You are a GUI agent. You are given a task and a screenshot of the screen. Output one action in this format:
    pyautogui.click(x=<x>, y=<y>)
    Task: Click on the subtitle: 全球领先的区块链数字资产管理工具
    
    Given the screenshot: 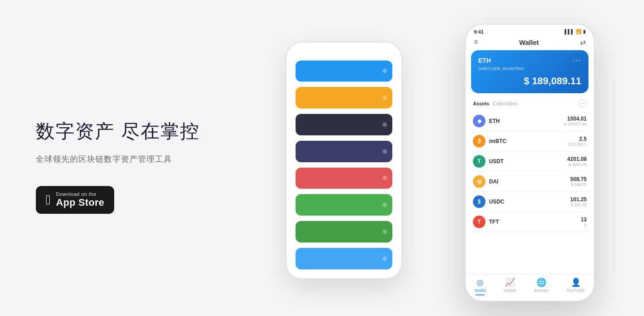 What is the action you would take?
    pyautogui.click(x=118, y=159)
    